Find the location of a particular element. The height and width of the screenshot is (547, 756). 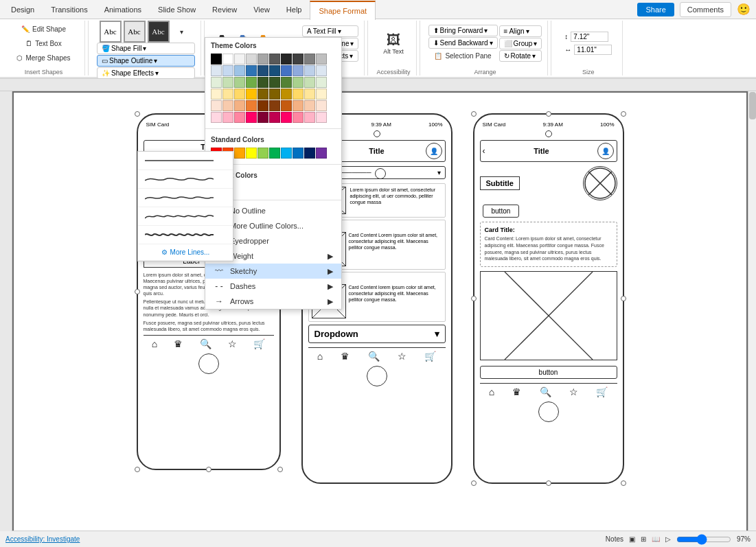

send-backward-btn: ⬇ Send Backward▾ is located at coordinates (463, 43).